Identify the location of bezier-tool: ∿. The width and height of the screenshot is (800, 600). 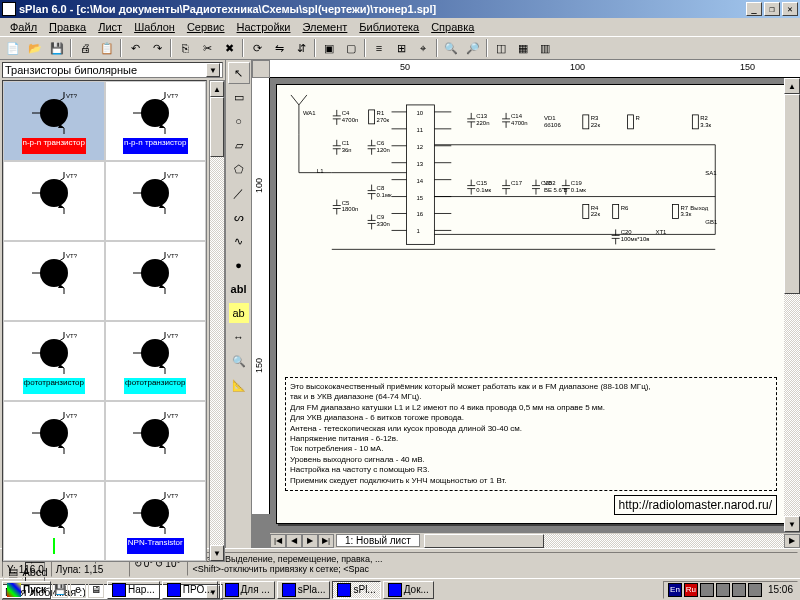
(239, 241).